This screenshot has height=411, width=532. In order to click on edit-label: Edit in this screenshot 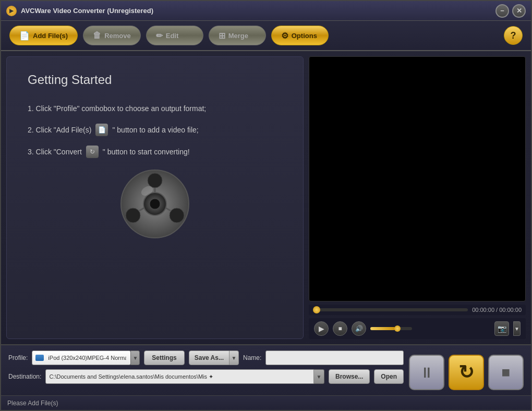, I will do `click(172, 35)`.